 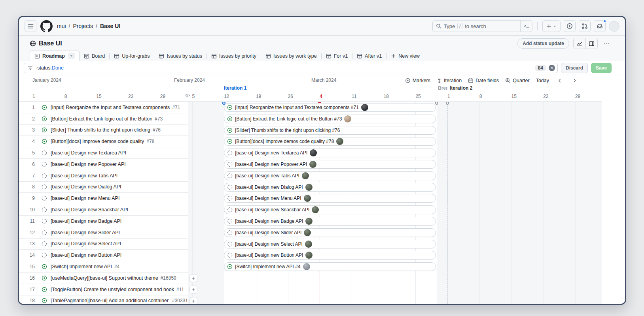 I want to click on tab-up-for-grabs: Up-for-grabs, so click(x=132, y=56).